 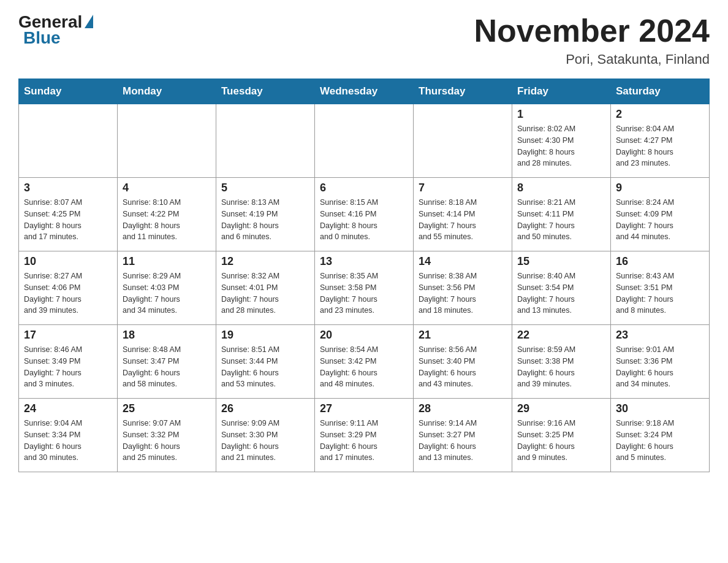 I want to click on day-info: Sunrise: 8:29 AM Sunset: 4:03 PM Dayligh…, so click(x=167, y=293).